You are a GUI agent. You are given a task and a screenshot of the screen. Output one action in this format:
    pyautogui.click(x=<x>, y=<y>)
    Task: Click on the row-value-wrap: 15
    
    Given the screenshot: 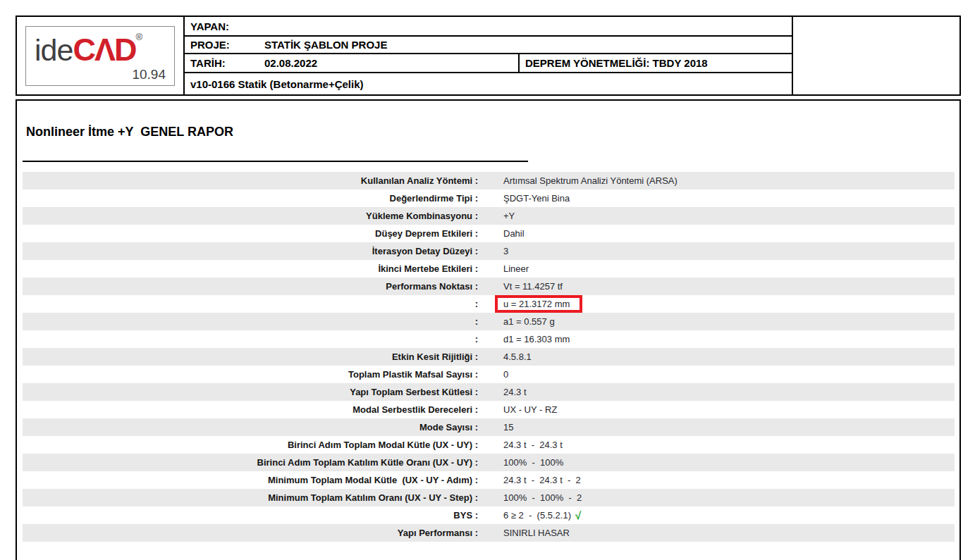 What is the action you would take?
    pyautogui.click(x=508, y=427)
    